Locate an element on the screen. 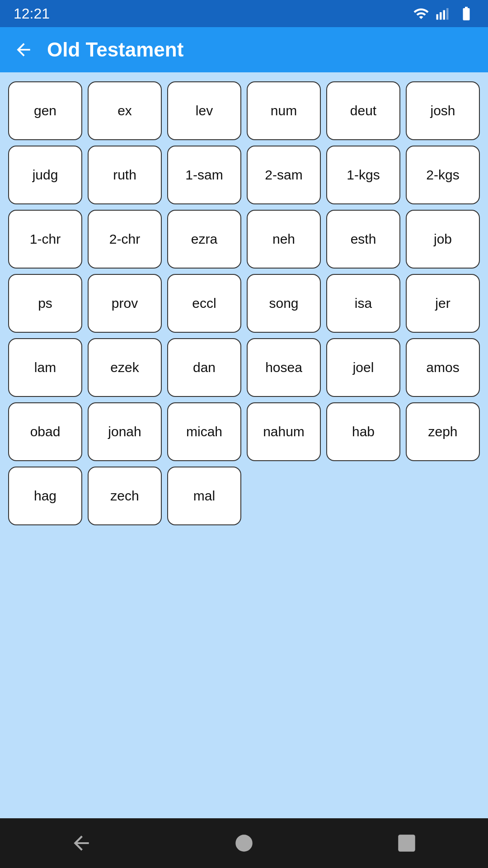  book-button-lam: lam is located at coordinates (45, 368).